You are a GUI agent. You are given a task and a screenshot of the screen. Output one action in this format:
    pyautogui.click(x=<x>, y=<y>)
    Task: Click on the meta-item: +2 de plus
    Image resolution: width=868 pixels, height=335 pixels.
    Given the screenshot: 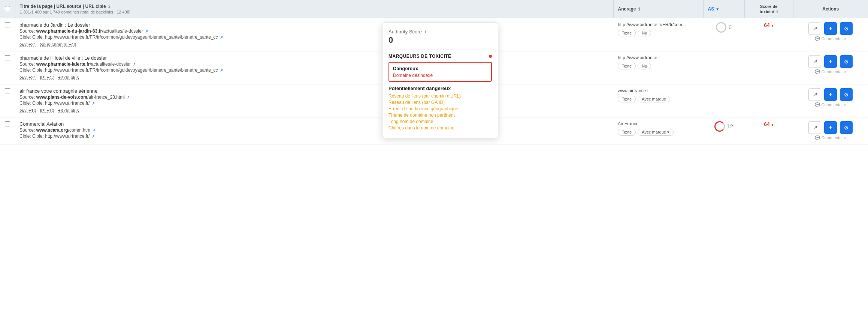 What is the action you would take?
    pyautogui.click(x=69, y=78)
    